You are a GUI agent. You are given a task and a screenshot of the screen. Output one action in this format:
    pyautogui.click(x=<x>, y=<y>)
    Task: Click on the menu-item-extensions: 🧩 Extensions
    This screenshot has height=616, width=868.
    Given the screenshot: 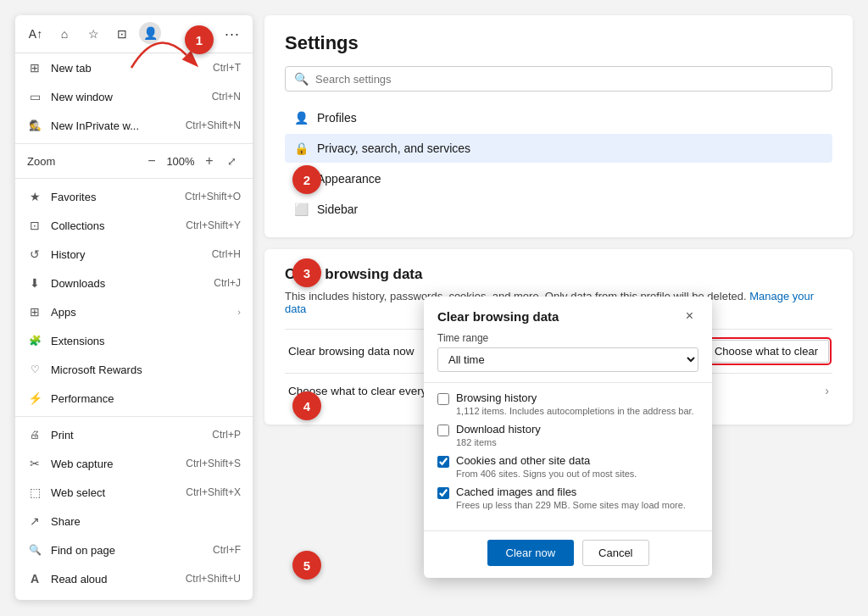 What is the action you would take?
    pyautogui.click(x=134, y=341)
    